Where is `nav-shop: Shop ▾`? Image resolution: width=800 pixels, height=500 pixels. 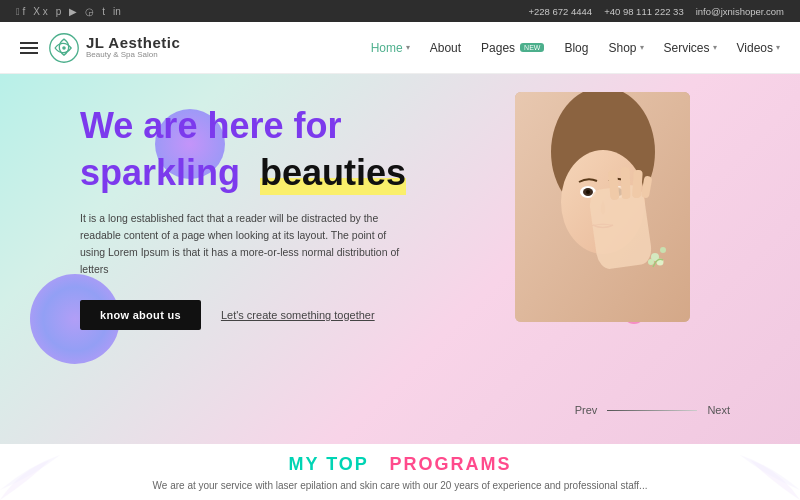 nav-shop: Shop ▾ is located at coordinates (626, 48).